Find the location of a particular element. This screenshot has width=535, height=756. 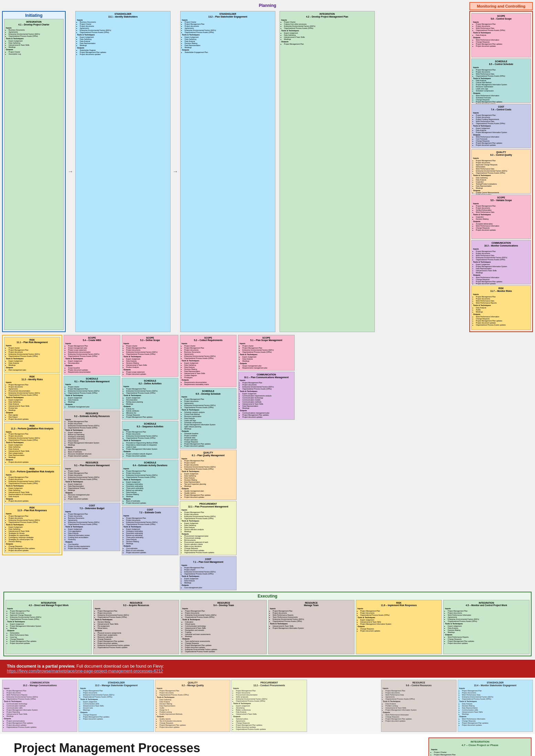

bottom-right-area: INTEGRATION4.7 – Close Project or Phase … is located at coordinates (480, 745).